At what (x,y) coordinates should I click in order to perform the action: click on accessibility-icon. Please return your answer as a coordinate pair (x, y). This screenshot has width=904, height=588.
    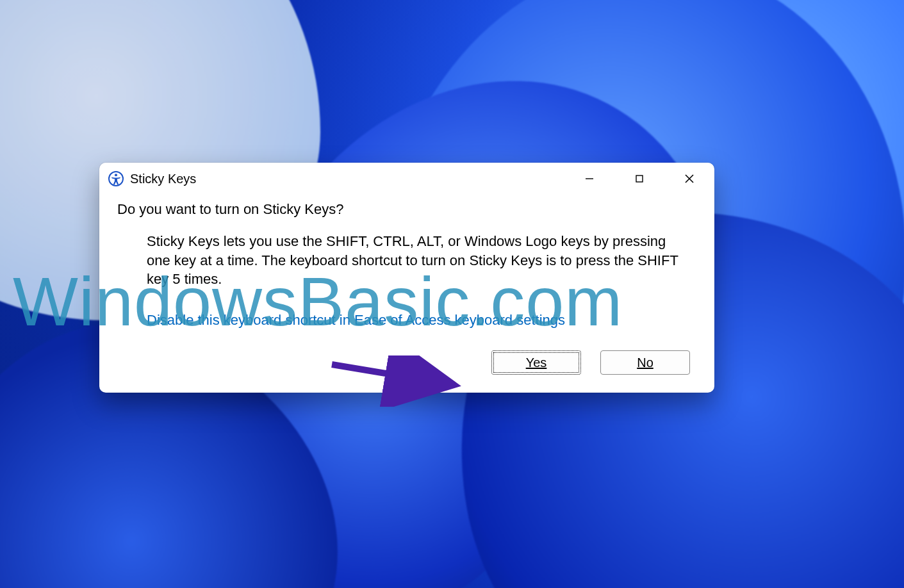
    Looking at the image, I should click on (116, 179).